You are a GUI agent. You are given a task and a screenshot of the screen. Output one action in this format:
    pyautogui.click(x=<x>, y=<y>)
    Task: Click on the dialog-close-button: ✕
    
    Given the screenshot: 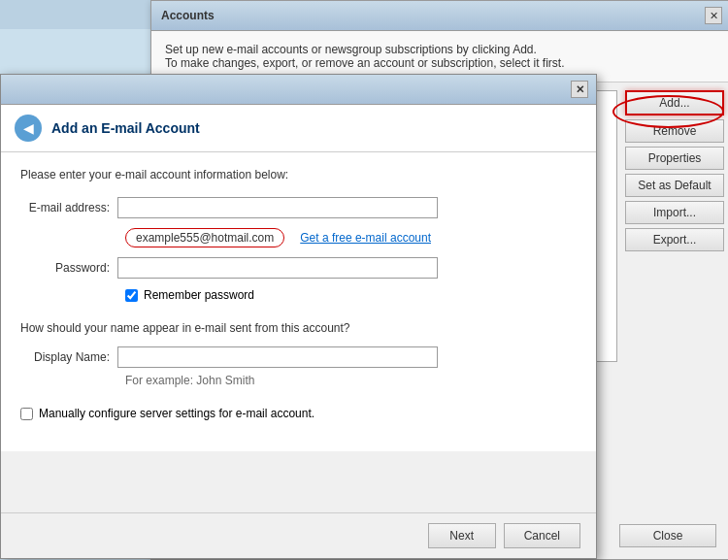 What is the action you would take?
    pyautogui.click(x=579, y=89)
    